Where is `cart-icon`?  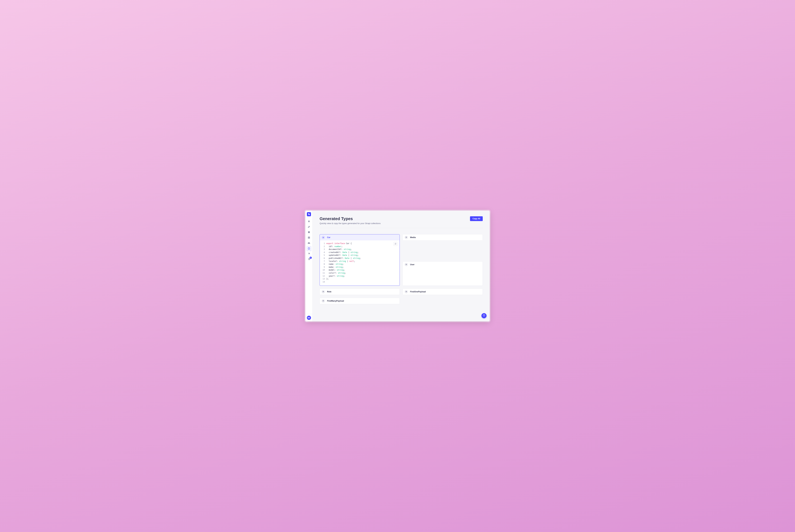
cart-icon is located at coordinates (309, 254).